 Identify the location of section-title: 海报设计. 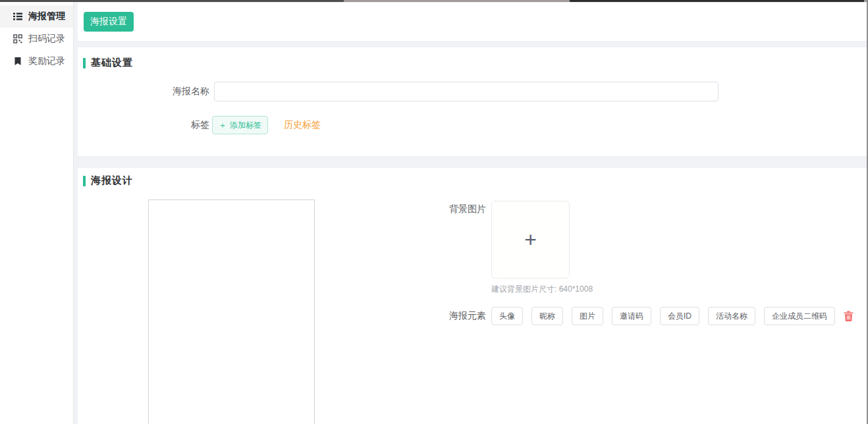
(112, 180).